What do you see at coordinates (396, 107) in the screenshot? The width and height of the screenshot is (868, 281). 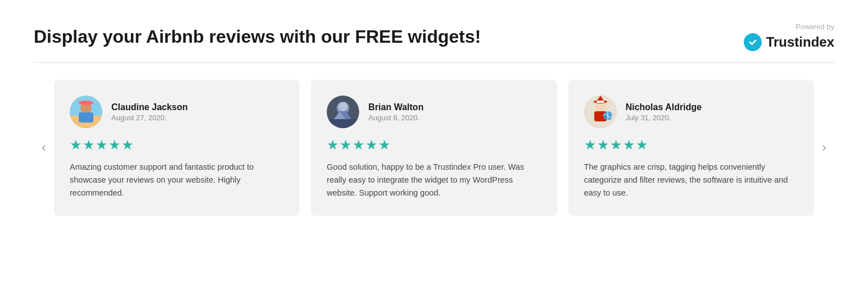 I see `reviewer-name-brian: Brian Walton` at bounding box center [396, 107].